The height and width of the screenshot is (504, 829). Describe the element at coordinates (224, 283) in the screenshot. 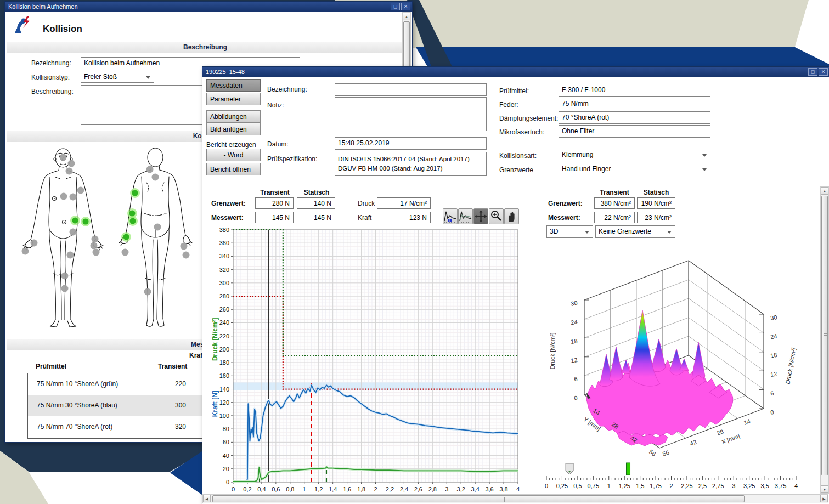

I see `svg-text: 300` at that location.